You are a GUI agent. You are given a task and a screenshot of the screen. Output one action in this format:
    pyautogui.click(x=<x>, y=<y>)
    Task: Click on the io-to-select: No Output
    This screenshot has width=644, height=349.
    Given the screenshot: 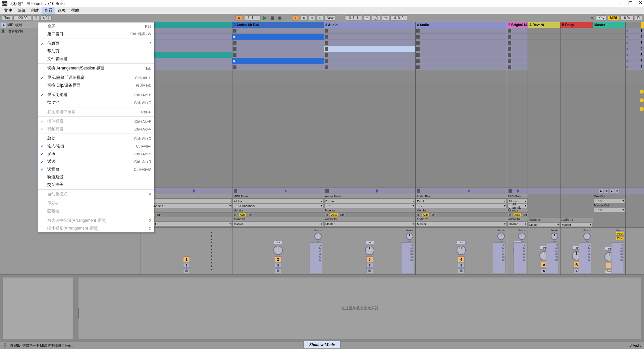 What is the action you would take?
    pyautogui.click(x=186, y=224)
    